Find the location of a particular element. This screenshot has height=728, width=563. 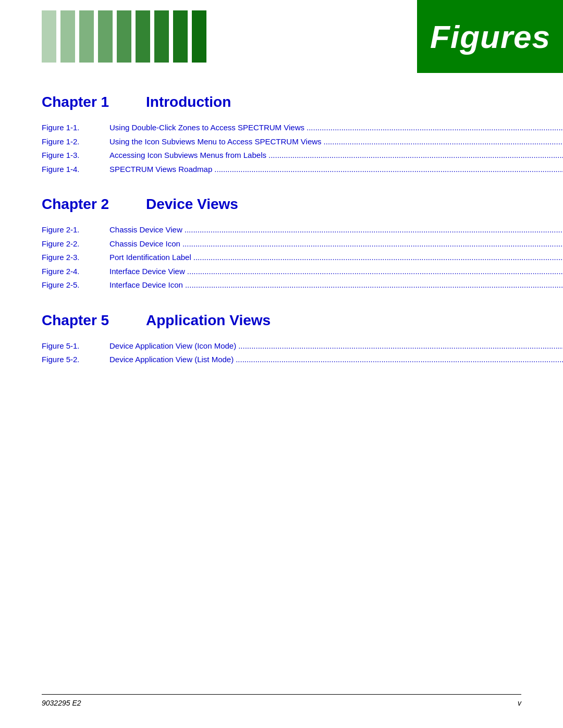

figure-title: Interface Device View 2-7 is located at coordinates (336, 272).